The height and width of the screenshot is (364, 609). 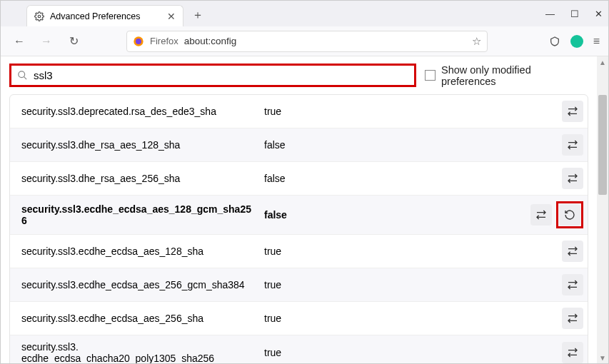 I want to click on search-row: Show only modified preferences, so click(x=298, y=76).